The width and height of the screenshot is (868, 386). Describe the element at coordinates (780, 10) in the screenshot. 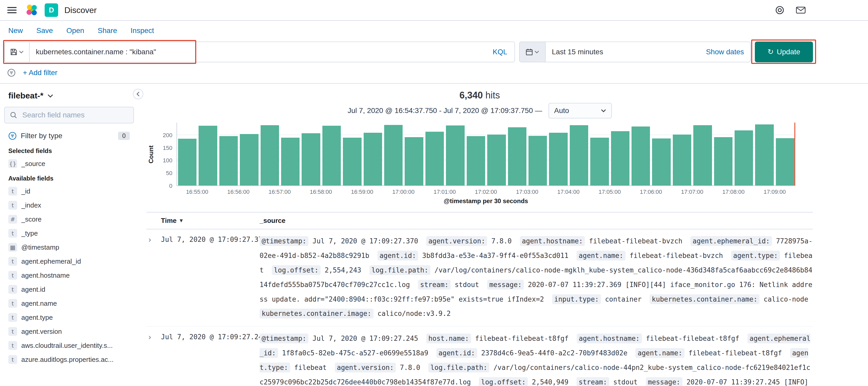

I see `help-button` at that location.